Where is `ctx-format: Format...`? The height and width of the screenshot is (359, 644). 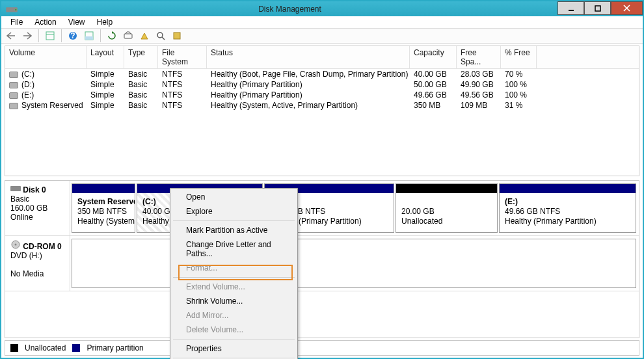
ctx-format: Format... is located at coordinates (234, 268).